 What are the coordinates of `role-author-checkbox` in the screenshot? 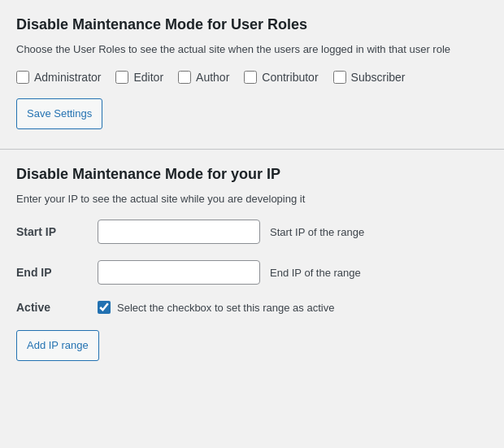 It's located at (185, 77).